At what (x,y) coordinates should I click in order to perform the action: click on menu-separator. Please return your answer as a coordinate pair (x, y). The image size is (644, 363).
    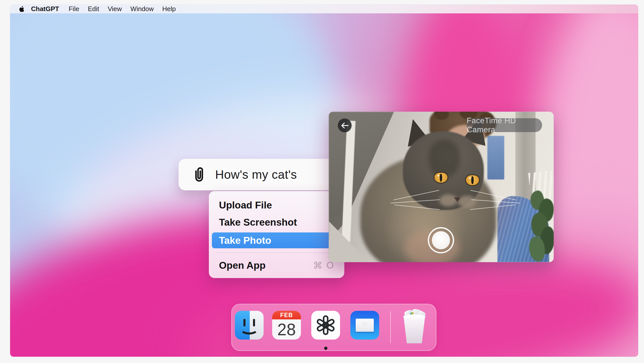
    Looking at the image, I should click on (276, 253).